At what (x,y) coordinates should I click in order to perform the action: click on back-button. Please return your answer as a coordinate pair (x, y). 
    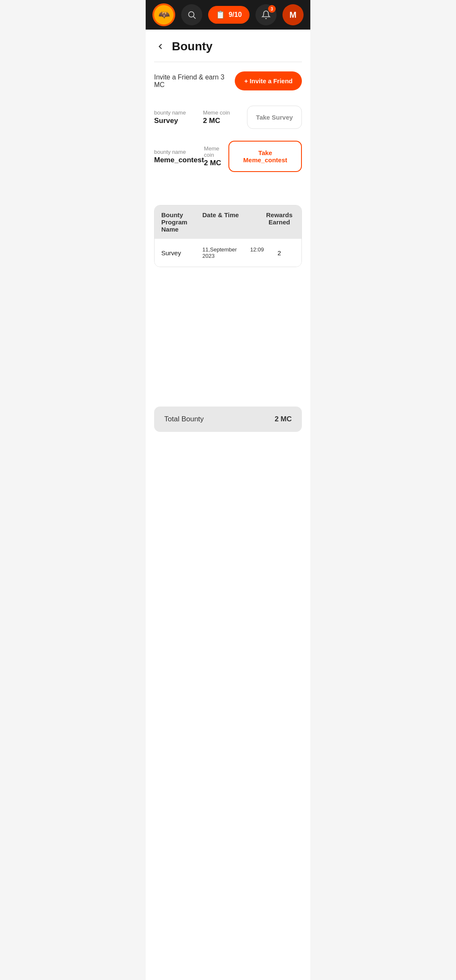
    Looking at the image, I should click on (160, 46).